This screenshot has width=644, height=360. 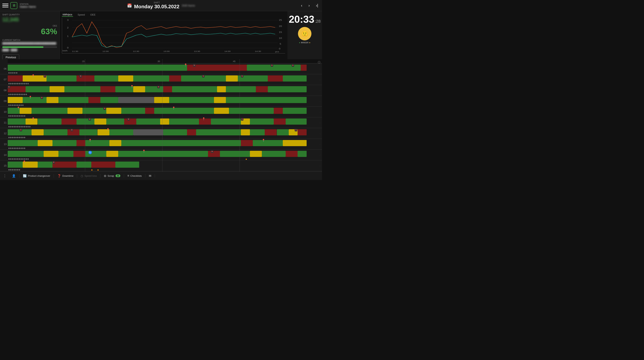 What do you see at coordinates (136, 176) in the screenshot?
I see `checklists-label: Checklists` at bounding box center [136, 176].